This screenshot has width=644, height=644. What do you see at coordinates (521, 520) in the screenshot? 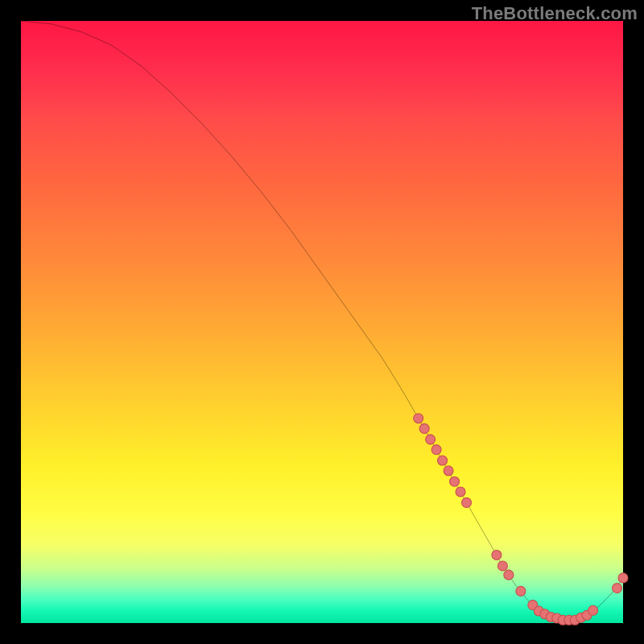
I see `highlighted-points` at bounding box center [521, 520].